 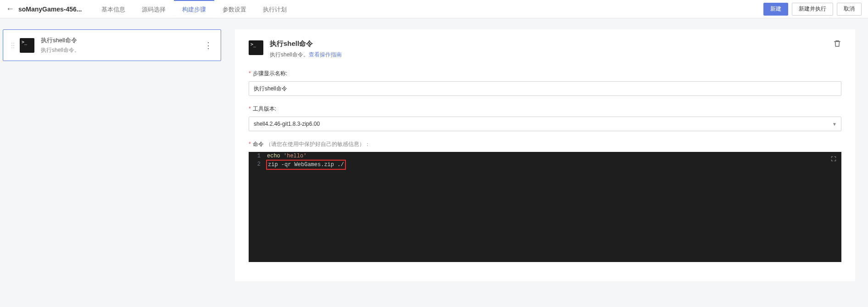 What do you see at coordinates (208, 45) in the screenshot?
I see `step-menu-icon: ⋮` at bounding box center [208, 45].